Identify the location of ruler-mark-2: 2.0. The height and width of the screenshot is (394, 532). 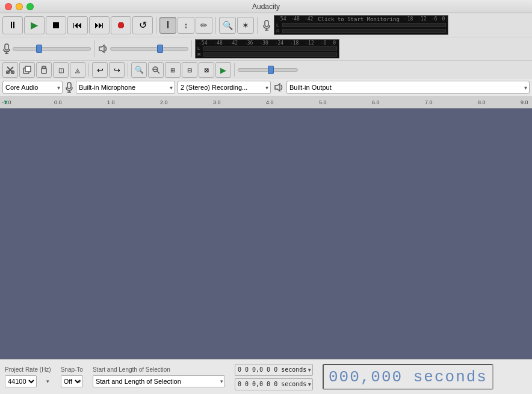
(164, 102).